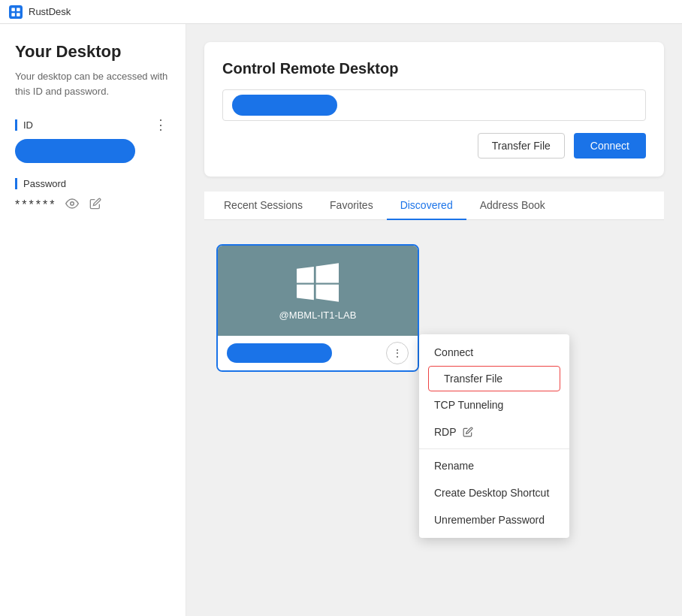 The width and height of the screenshot is (682, 616). Describe the element at coordinates (352, 206) in the screenshot. I see `tab-favorites: Favorites` at that location.